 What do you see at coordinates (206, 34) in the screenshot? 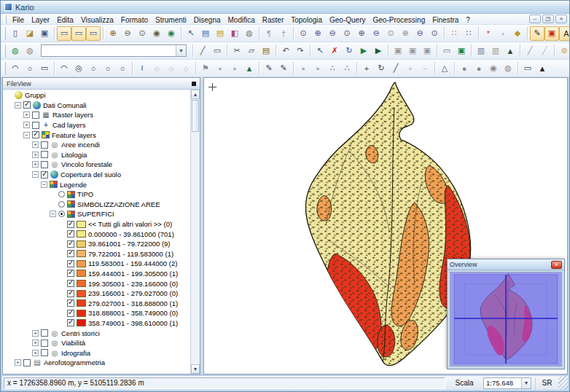
I see `layer-list-blue-button: ▤` at bounding box center [206, 34].